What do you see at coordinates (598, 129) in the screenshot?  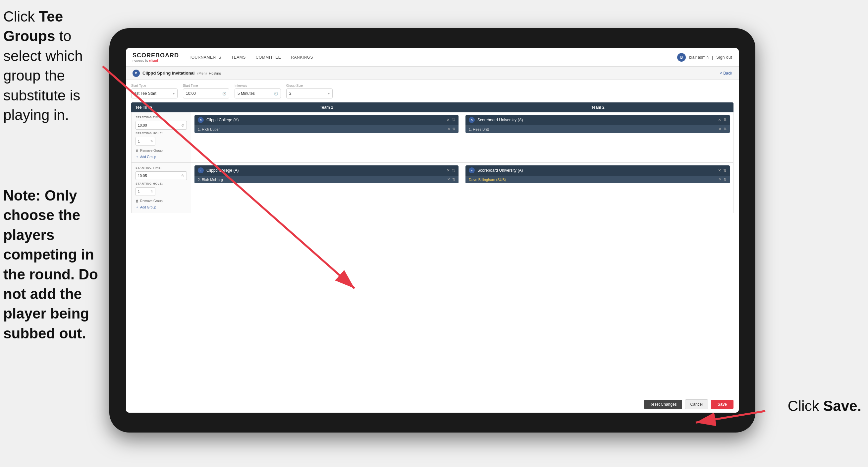 I see `player-row-2-1: 1. Rees Britt ✕ ⇅` at bounding box center [598, 129].